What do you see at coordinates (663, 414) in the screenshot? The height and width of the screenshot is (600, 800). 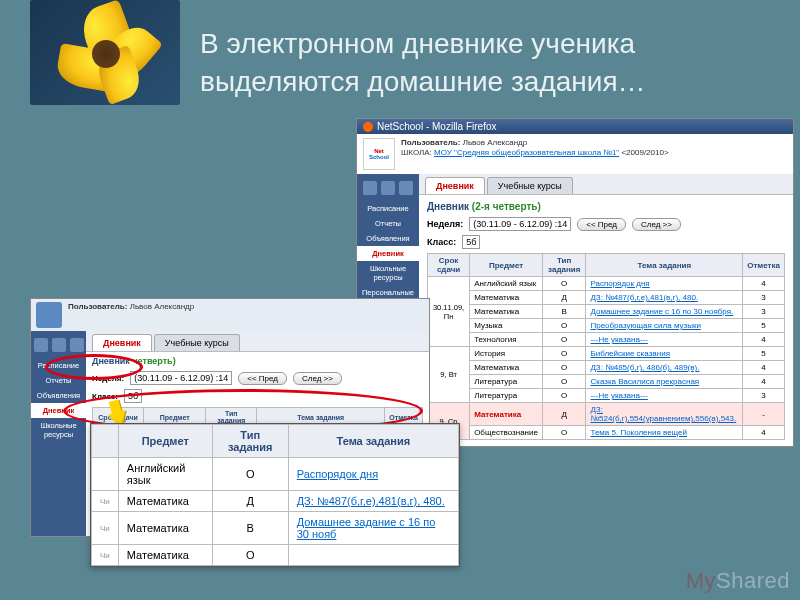 I see `topic-link: ДЗ: №524(б,г),554(уравнением),556(а),543…` at bounding box center [663, 414].